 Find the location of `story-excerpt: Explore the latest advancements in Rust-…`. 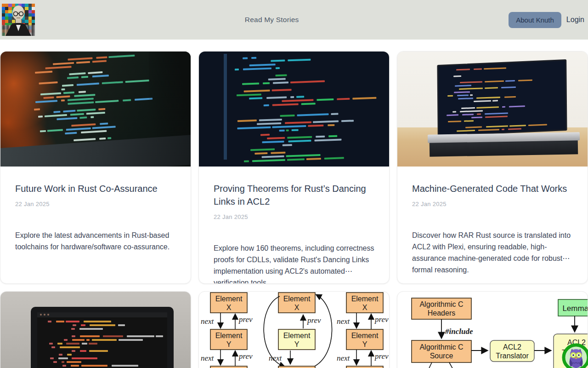

story-excerpt: Explore the latest advancements in Rust-… is located at coordinates (96, 241).